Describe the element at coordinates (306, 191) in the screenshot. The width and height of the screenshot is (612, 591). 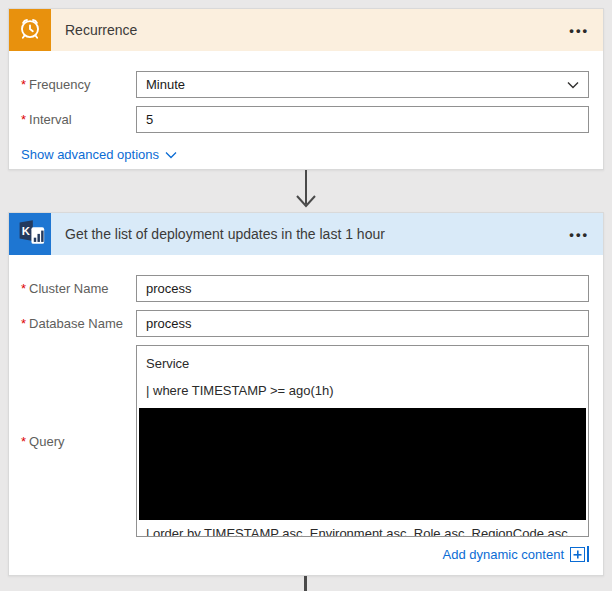
I see `flow-connector-arrow` at that location.